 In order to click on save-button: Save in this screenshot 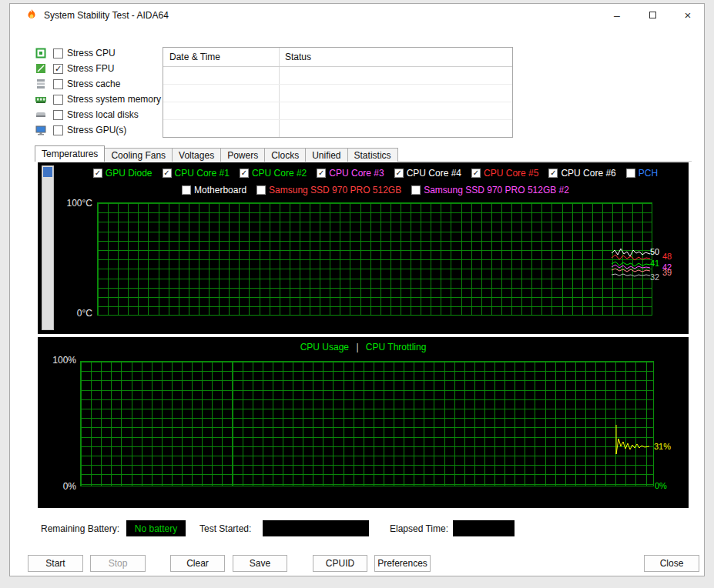, I will do `click(260, 563)`.